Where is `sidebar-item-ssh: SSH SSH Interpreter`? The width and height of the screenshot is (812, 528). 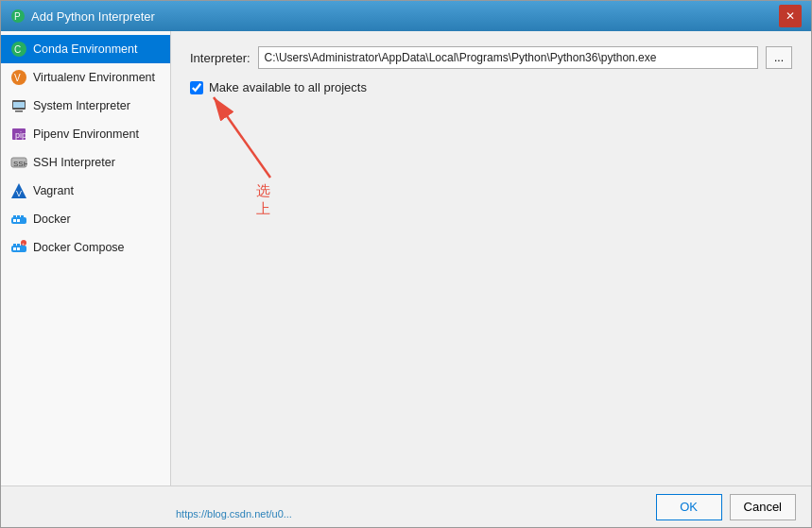
sidebar-item-ssh: SSH SSH Interpreter is located at coordinates (85, 162).